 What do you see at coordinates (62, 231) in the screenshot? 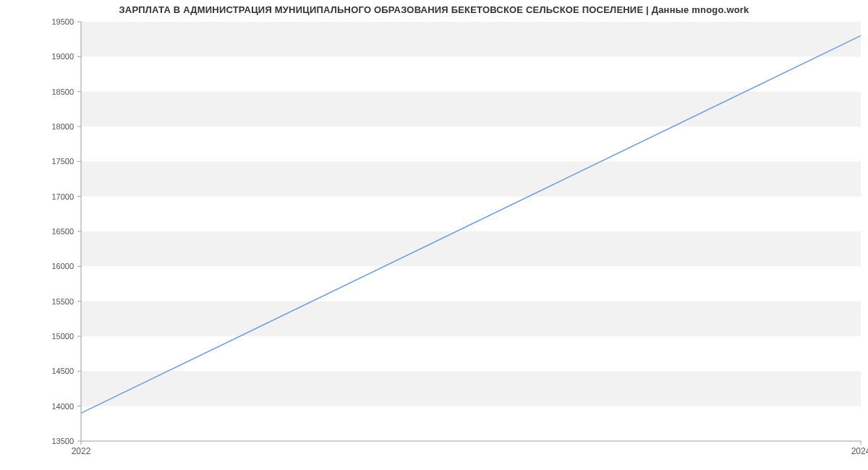
I see `svg-text: 16500` at bounding box center [62, 231].